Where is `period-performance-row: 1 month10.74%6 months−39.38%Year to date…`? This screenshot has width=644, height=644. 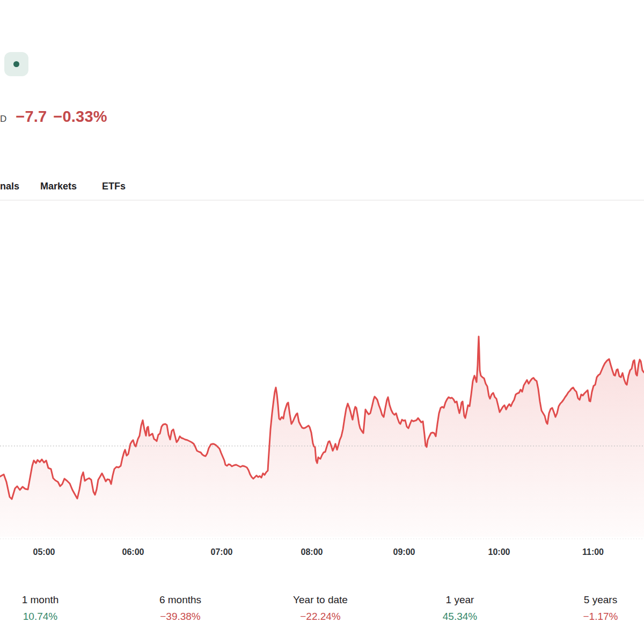
period-performance-row: 1 month10.74%6 months−39.38%Year to date… is located at coordinates (322, 612).